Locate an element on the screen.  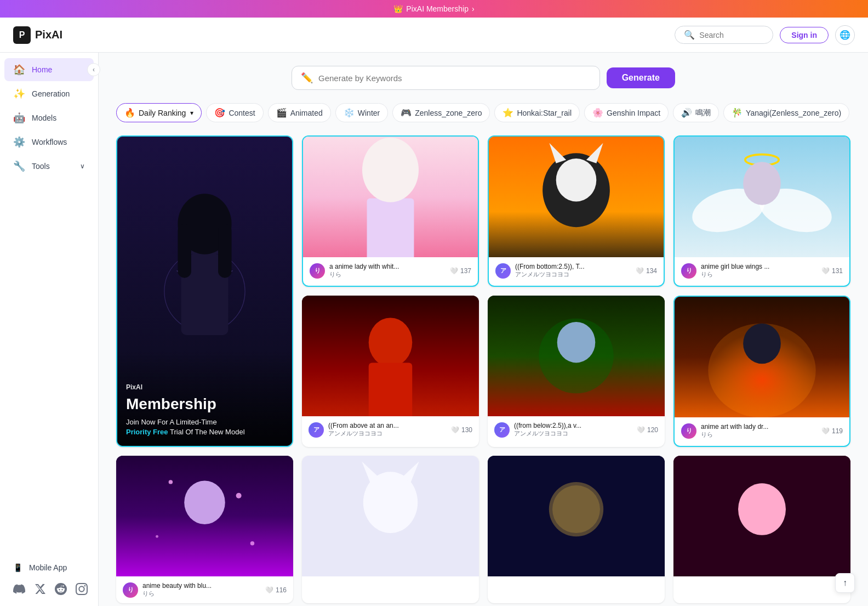
card-avatar-7: り is located at coordinates (689, 431).